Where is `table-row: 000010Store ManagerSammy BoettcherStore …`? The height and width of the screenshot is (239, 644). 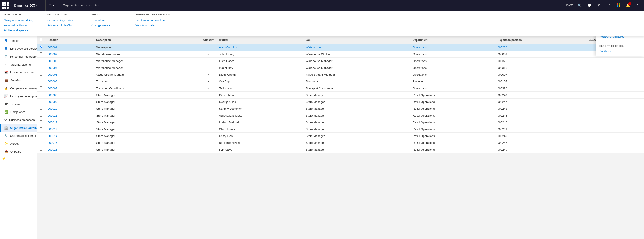
table-row: 000010Store ManagerSammy BoettcherStore … is located at coordinates (340, 109).